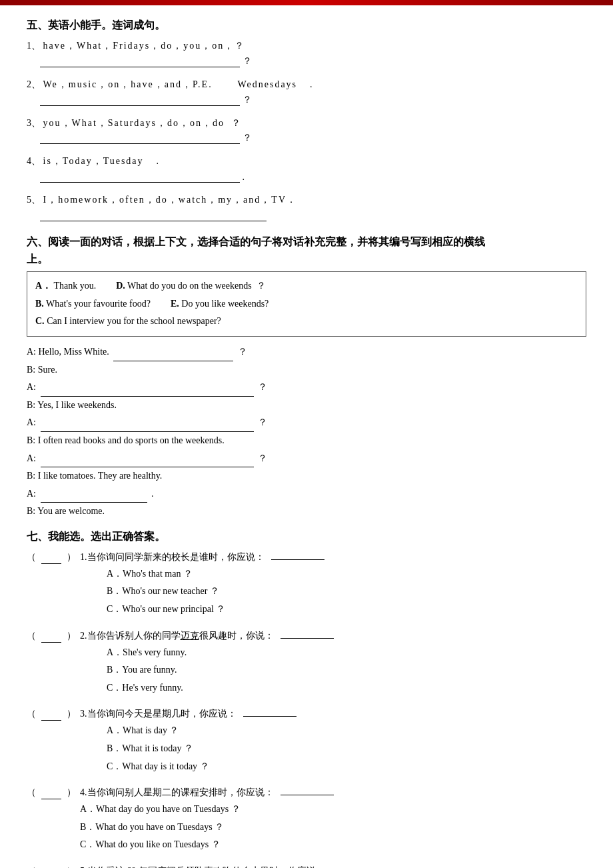  I want to click on q5-2-suffix: ？, so click(247, 100).